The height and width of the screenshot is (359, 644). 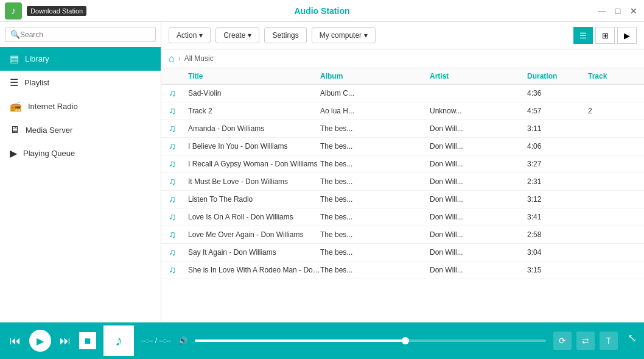 What do you see at coordinates (586, 341) in the screenshot?
I see `shuffle-button: ⇄` at bounding box center [586, 341].